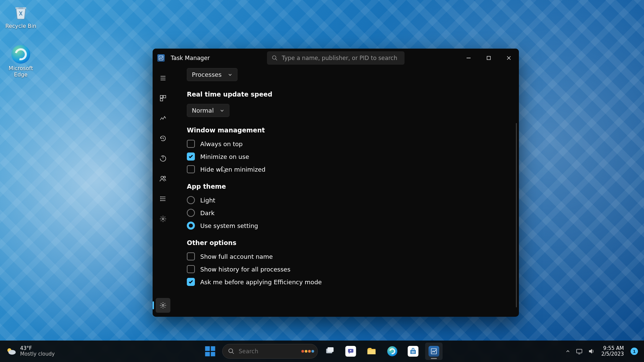  Describe the element at coordinates (346, 282) in the screenshot. I see `checkbox-ask-efficiency-mode: Ask me before applying Efficiency mode` at that location.